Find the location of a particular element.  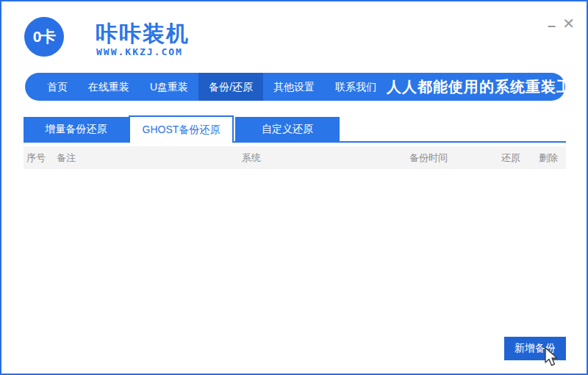

column-header-restore: 还原 is located at coordinates (511, 157).